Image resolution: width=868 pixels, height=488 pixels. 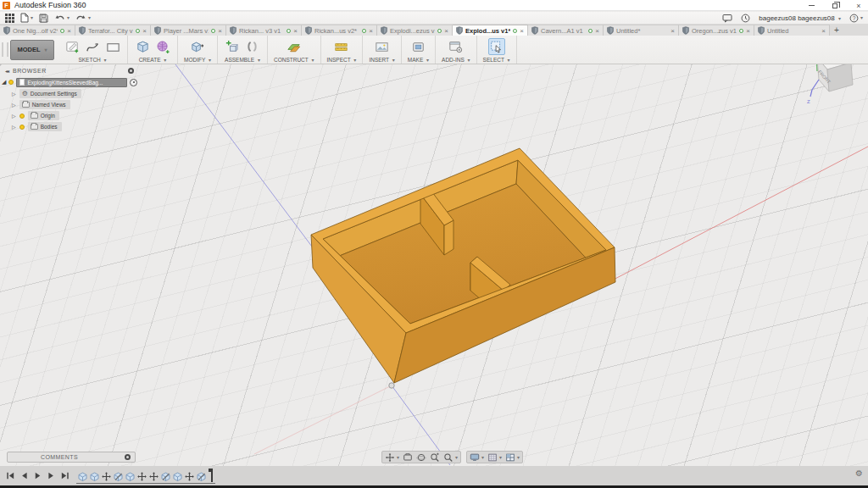 I want to click on comments-bar: COMMENTS, so click(x=71, y=458).